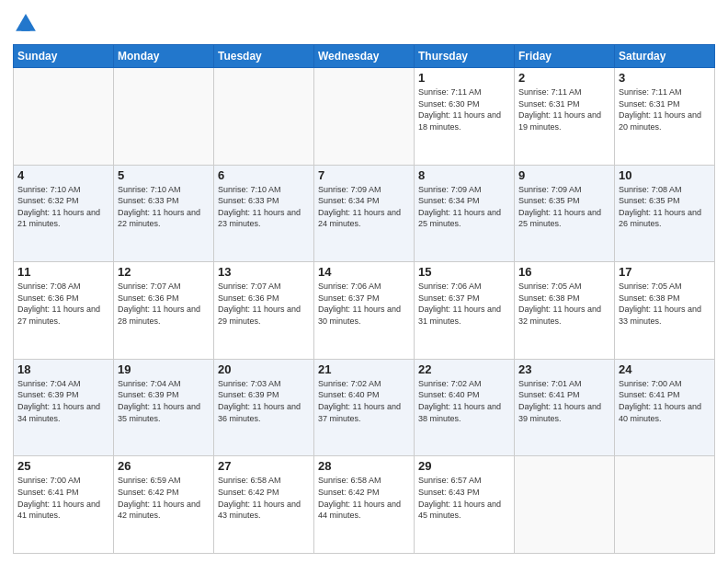 The width and height of the screenshot is (728, 563). Describe the element at coordinates (64, 57) in the screenshot. I see `column-header-sunday: Sunday` at that location.